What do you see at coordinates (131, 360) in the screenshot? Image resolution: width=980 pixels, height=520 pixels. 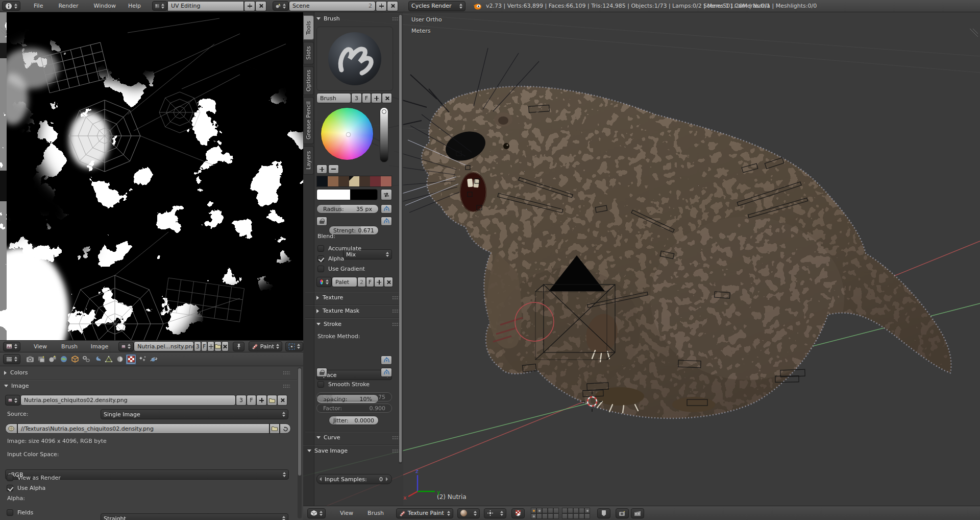 I see `properties-tab-texture` at bounding box center [131, 360].